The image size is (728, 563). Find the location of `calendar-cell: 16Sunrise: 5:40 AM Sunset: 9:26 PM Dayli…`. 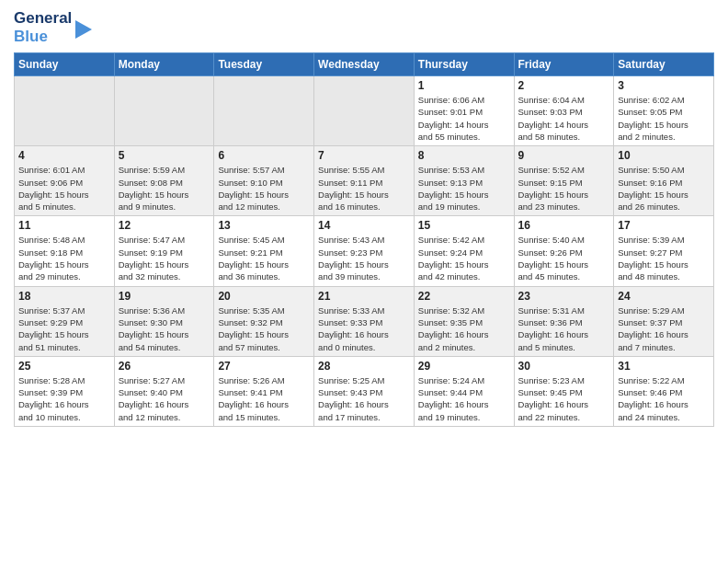

calendar-cell: 16Sunrise: 5:40 AM Sunset: 9:26 PM Dayli… is located at coordinates (564, 251).